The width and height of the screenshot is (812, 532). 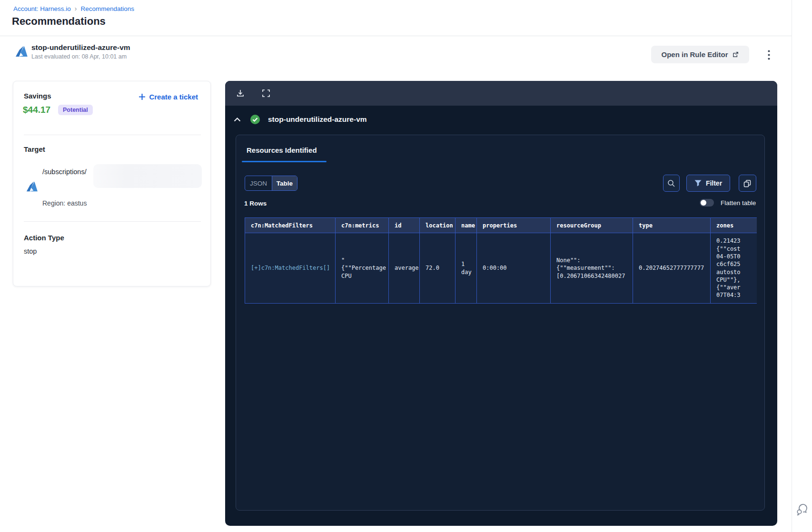 What do you see at coordinates (74, 9) in the screenshot?
I see `breadcrumb: Account: Harness.io › Recommendations` at bounding box center [74, 9].